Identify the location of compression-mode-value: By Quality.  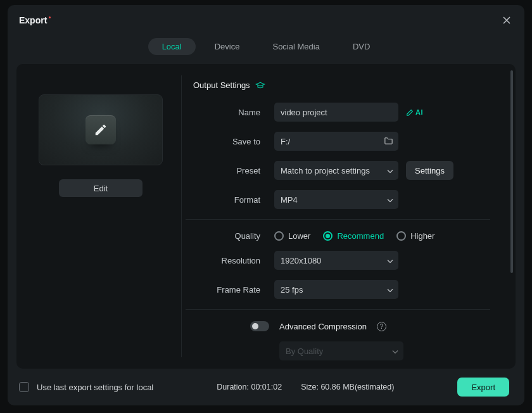
(304, 351).